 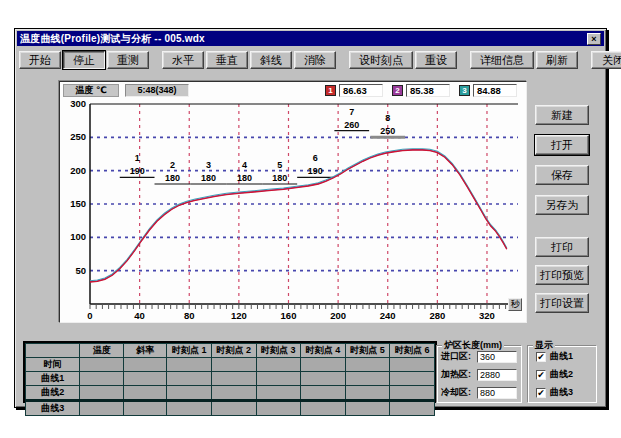 I want to click on table-header-row: 温度斜率时刻点 1时刻点 2时刻点 3时刻点 4时刻点 5时刻点 6, so click(x=230, y=351).